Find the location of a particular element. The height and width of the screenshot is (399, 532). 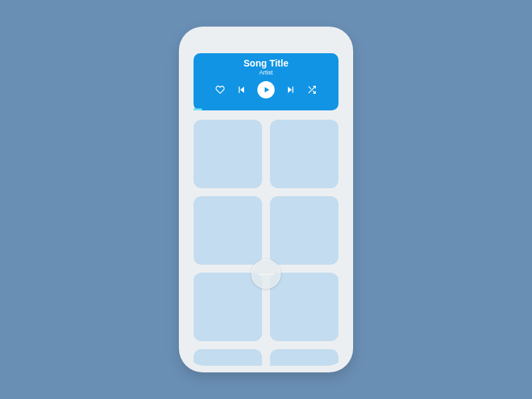

play-button is located at coordinates (266, 90).